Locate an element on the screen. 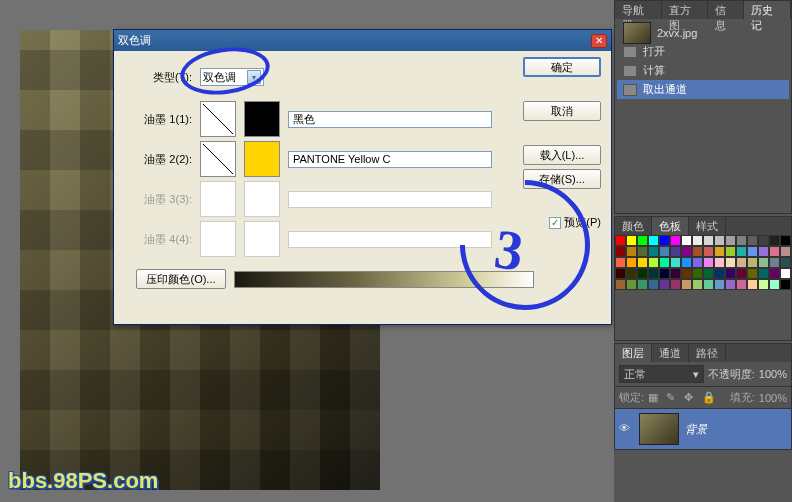 The height and width of the screenshot is (502, 792). overprint-button: 压印颜色(O)... is located at coordinates (181, 279).